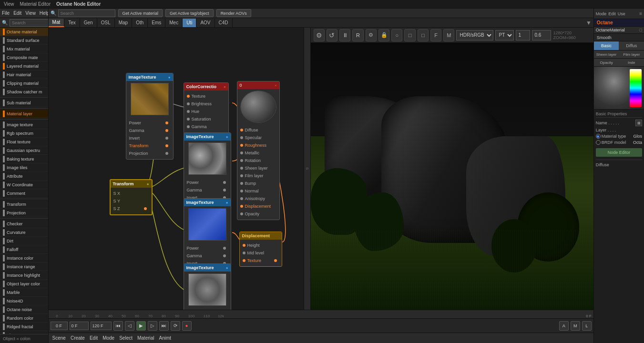  I want to click on list-item: Clipping material, so click(24, 83).